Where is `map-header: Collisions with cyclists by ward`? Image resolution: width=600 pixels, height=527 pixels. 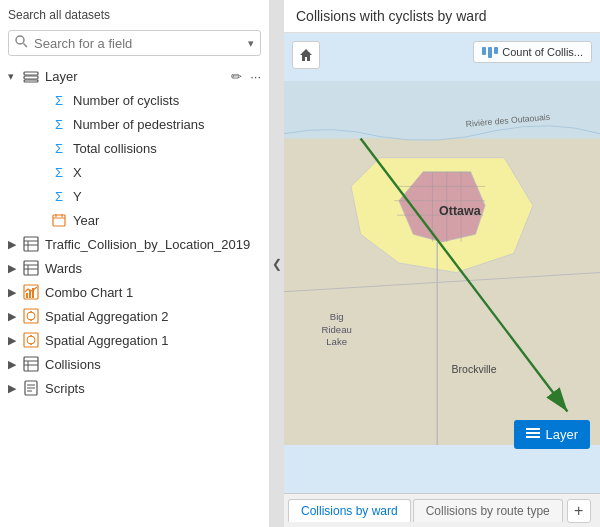 map-header: Collisions with cyclists by ward is located at coordinates (442, 16).